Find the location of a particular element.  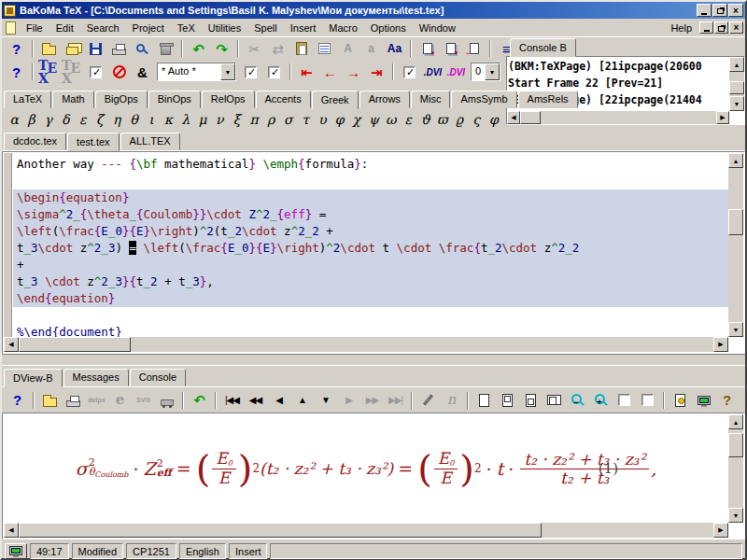

option-a-checkbox is located at coordinates (250, 73).